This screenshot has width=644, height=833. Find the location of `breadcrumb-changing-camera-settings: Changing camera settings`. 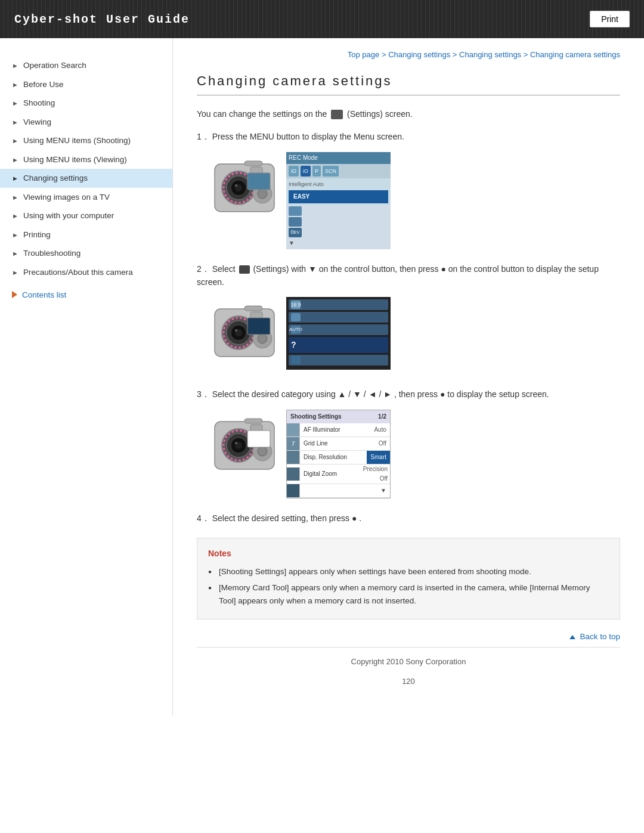

breadcrumb-changing-camera-settings: Changing camera settings is located at coordinates (575, 55).